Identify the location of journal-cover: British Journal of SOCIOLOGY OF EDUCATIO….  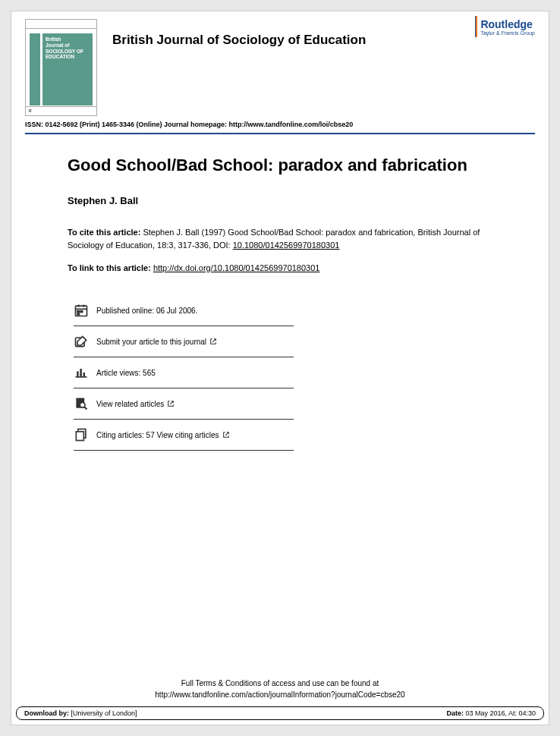
(61, 68).